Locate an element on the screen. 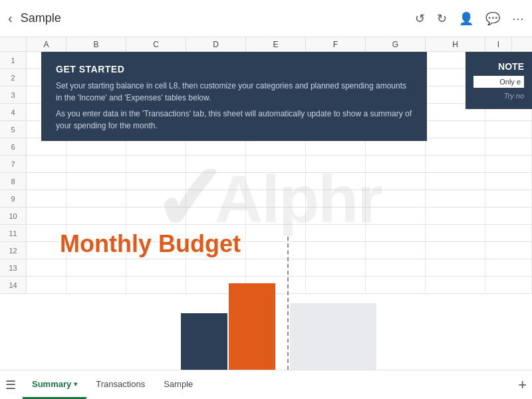 Image resolution: width=532 pixels, height=399 pixels. note-try-text: Try no is located at coordinates (499, 96).